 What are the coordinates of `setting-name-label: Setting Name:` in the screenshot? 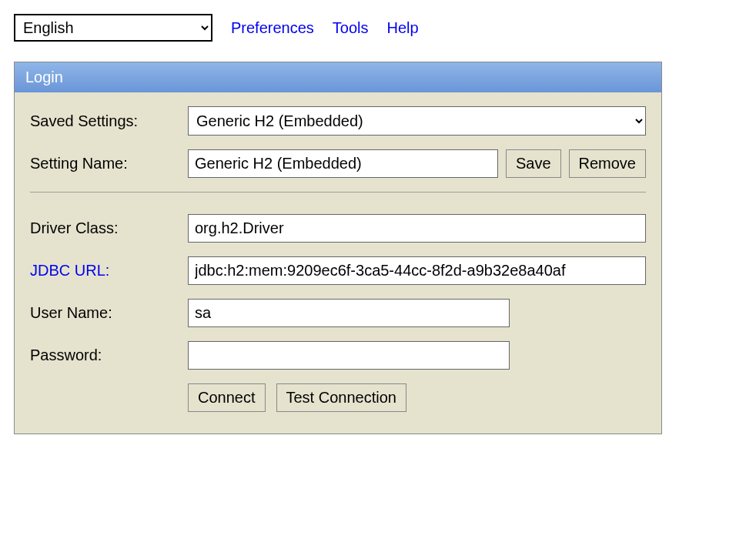 It's located at (109, 163).